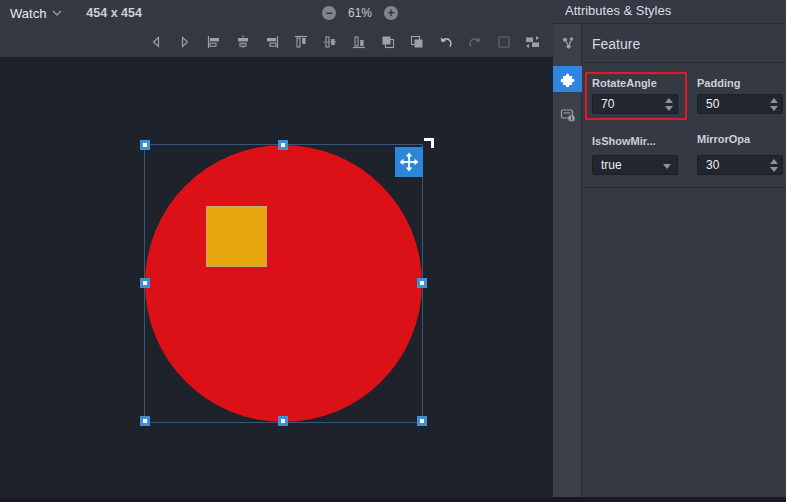  Describe the element at coordinates (670, 12) in the screenshot. I see `panel-title: Attributes & Styles` at that location.